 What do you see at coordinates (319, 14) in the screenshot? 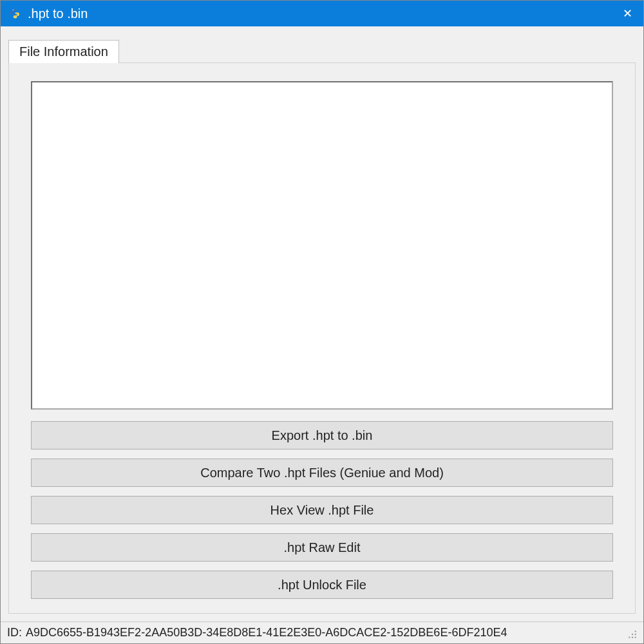
I see `window-title: .hpt to .bin` at bounding box center [319, 14].